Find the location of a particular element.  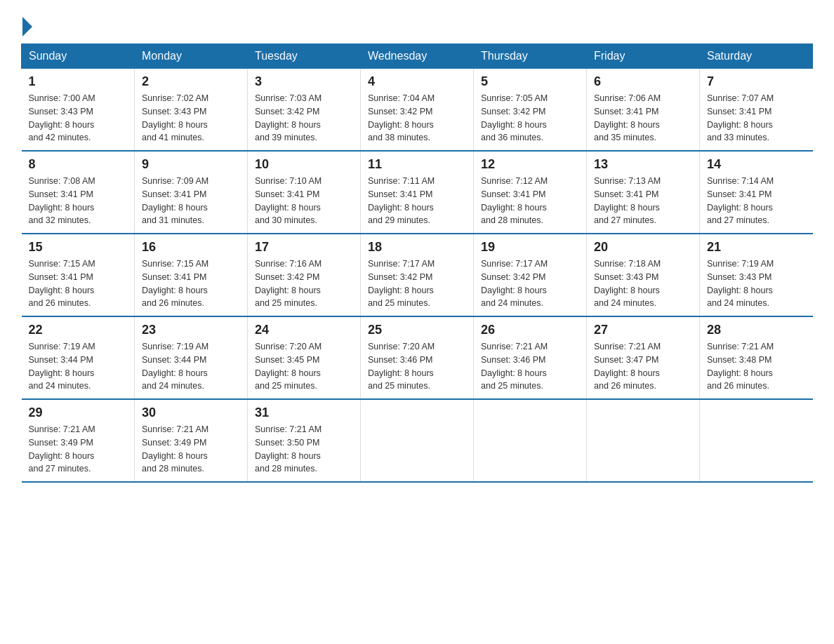

day-info: Sunrise: 7:13 AMSunset: 3:41 PMDaylight:… is located at coordinates (643, 201).